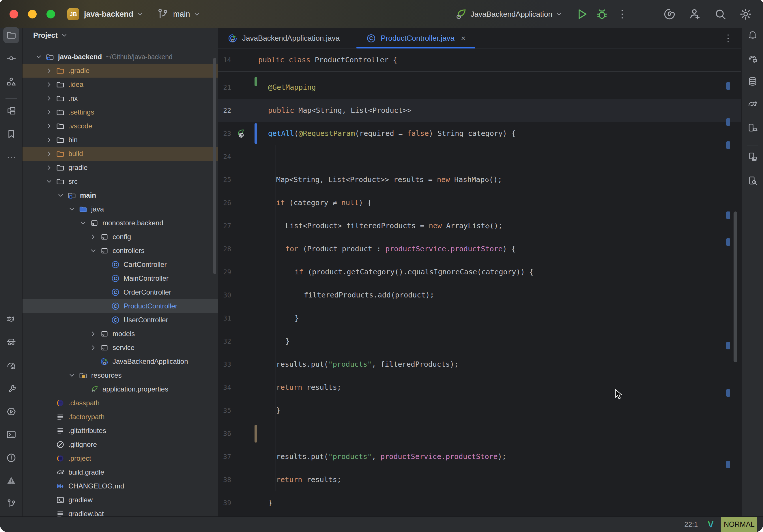  Describe the element at coordinates (120, 167) in the screenshot. I see `tree-item-gradle: gradle` at that location.